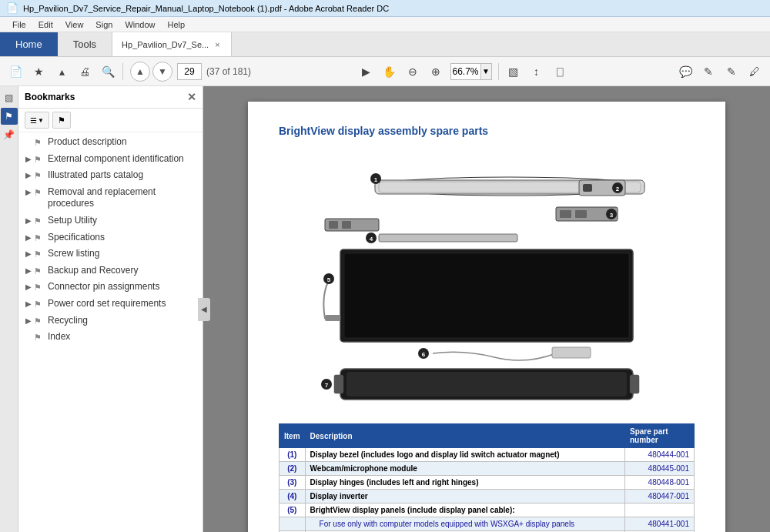 This screenshot has height=532, width=770. I want to click on table-row: (5) BrightView display panels (include d…, so click(487, 510).